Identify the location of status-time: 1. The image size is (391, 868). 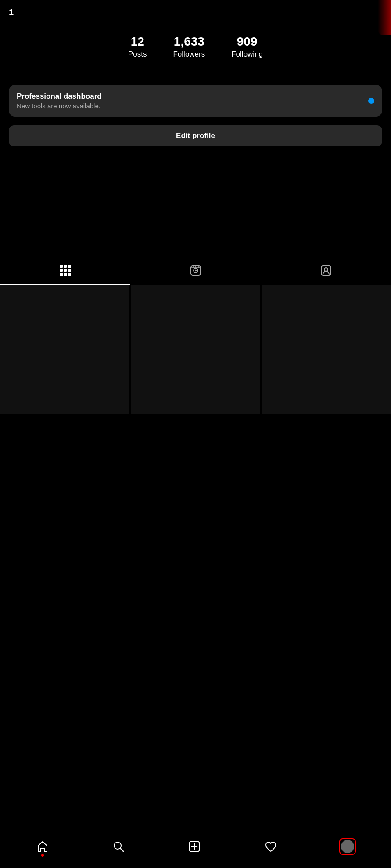
(11, 12).